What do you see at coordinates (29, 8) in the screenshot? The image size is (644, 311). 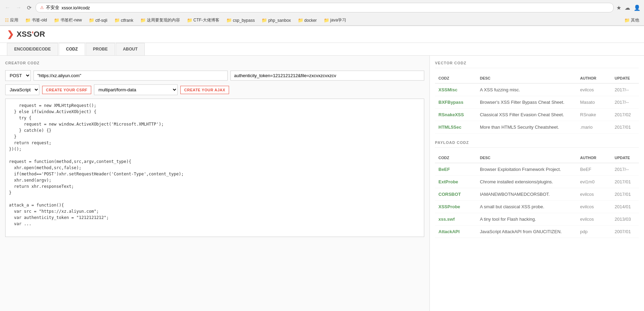 I see `reload-button: ⟳` at bounding box center [29, 8].